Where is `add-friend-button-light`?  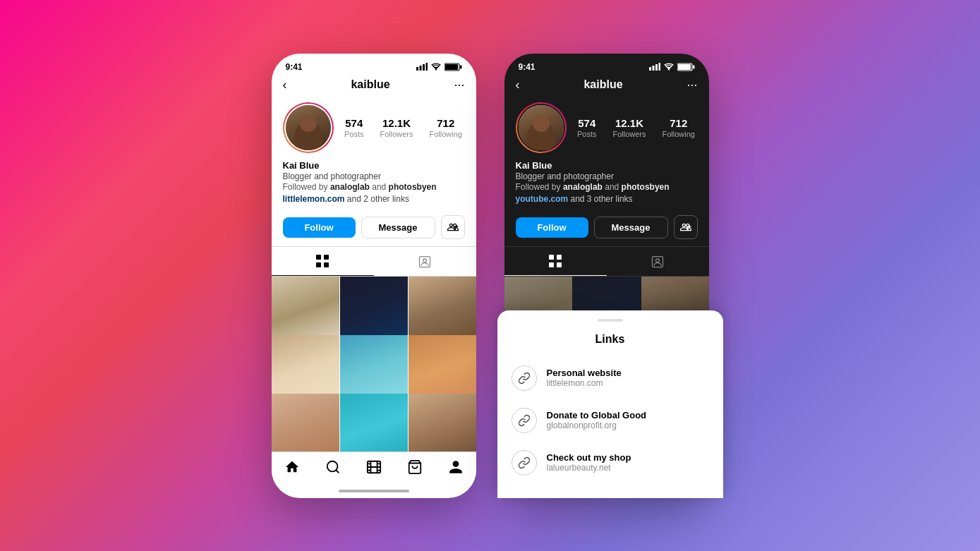
add-friend-button-light is located at coordinates (453, 227).